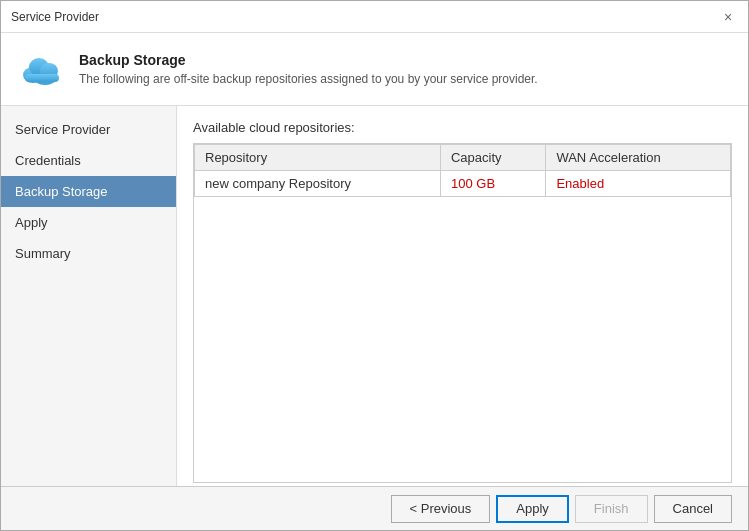 The width and height of the screenshot is (749, 531). What do you see at coordinates (308, 69) in the screenshot?
I see `header-text: Backup Storage The following are off-sit…` at bounding box center [308, 69].